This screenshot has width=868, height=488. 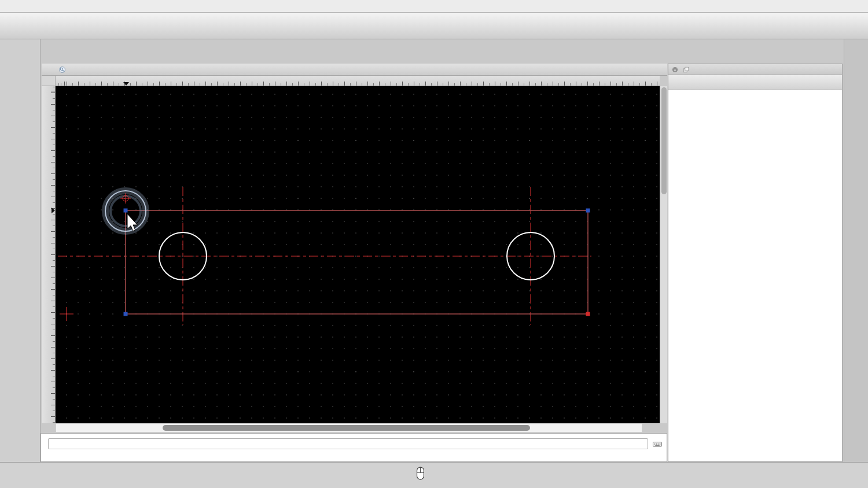 I want to click on vruler-position-marker, so click(x=53, y=210).